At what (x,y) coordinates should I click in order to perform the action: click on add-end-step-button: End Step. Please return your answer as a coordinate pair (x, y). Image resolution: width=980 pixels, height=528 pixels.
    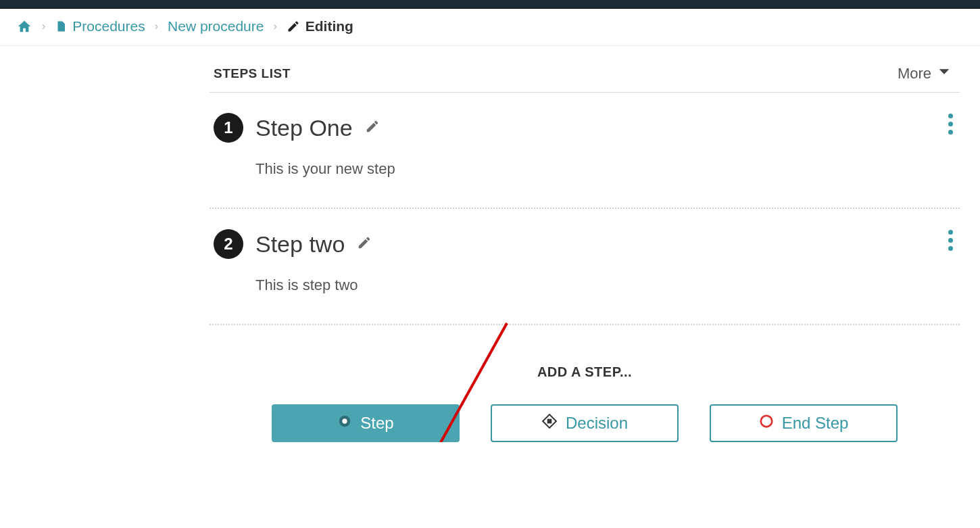
    Looking at the image, I should click on (804, 423).